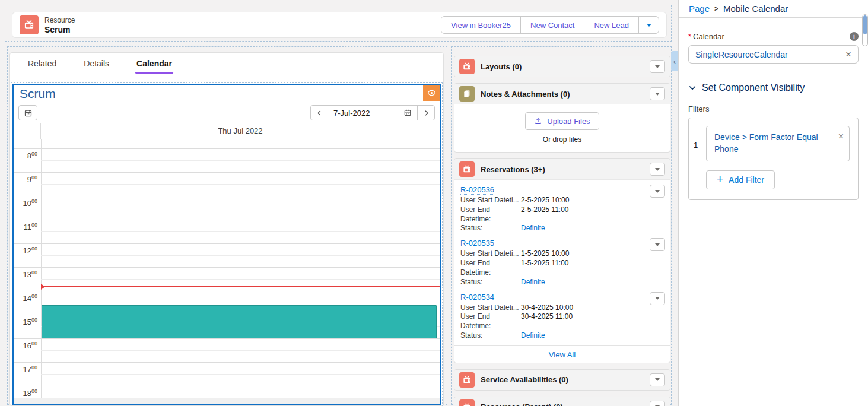 The image size is (868, 406). What do you see at coordinates (841, 137) in the screenshot?
I see `remove-filter-icon: ×` at bounding box center [841, 137].